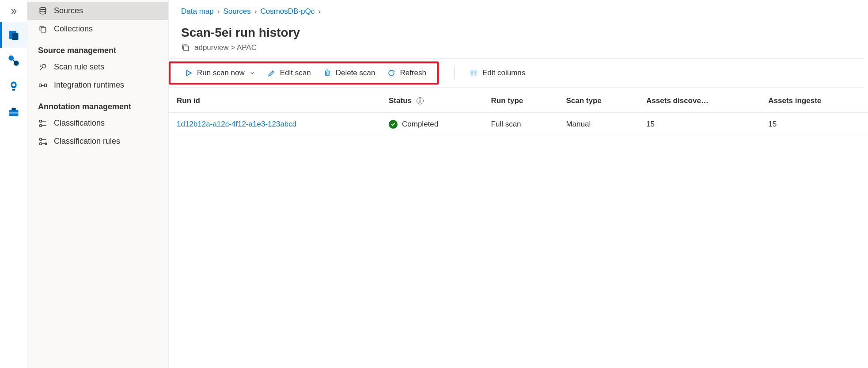 Image resolution: width=868 pixels, height=368 pixels. What do you see at coordinates (14, 112) in the screenshot?
I see `toolbox-icon` at bounding box center [14, 112].